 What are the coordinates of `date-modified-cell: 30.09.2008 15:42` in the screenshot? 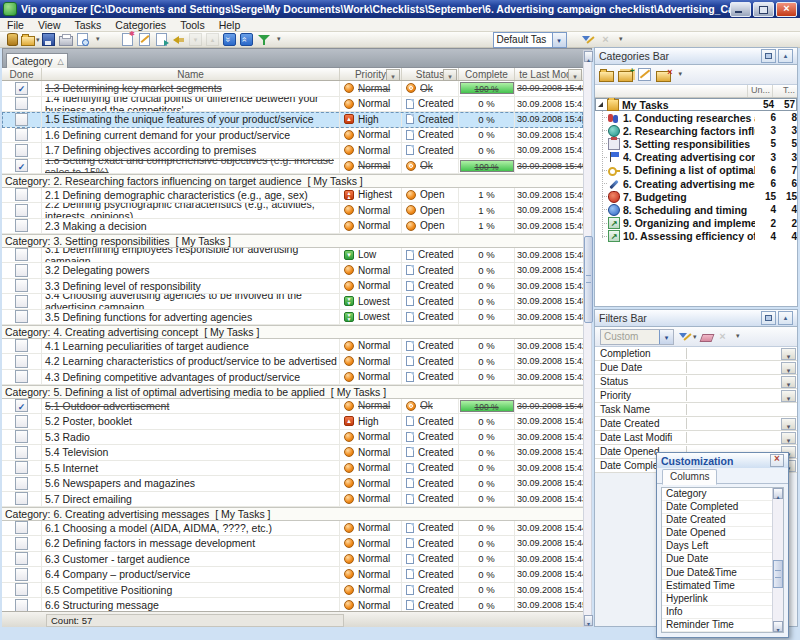 It's located at (549, 286).